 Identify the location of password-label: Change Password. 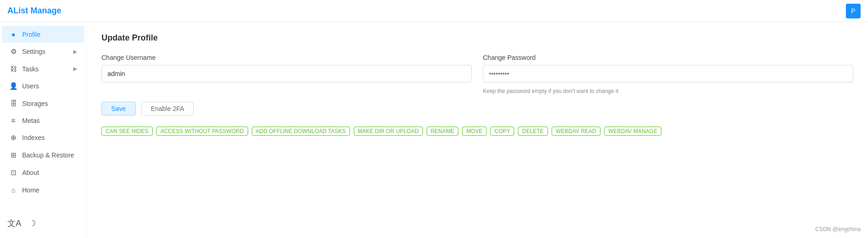
(668, 58).